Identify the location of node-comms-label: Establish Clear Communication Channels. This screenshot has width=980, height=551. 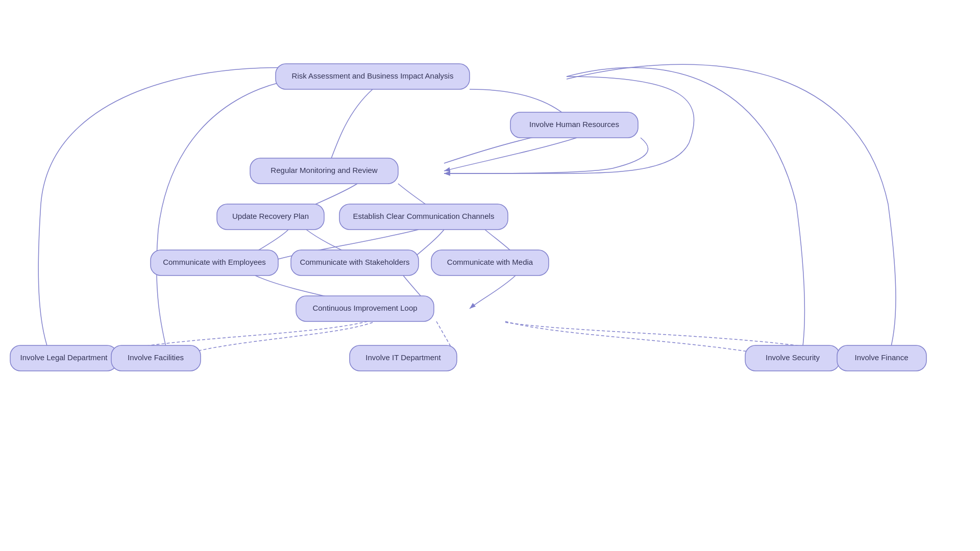
(424, 216).